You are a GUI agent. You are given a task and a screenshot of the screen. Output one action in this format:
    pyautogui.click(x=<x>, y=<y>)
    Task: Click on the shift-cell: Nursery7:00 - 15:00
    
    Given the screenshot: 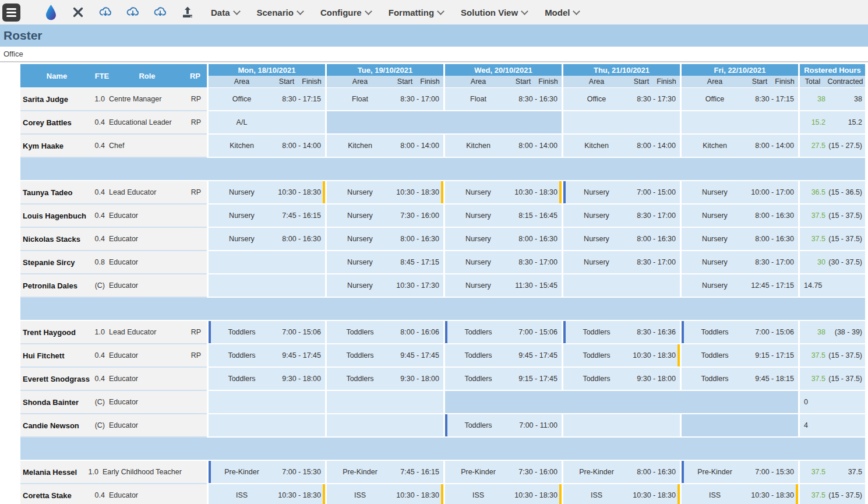 What is the action you would take?
    pyautogui.click(x=622, y=192)
    